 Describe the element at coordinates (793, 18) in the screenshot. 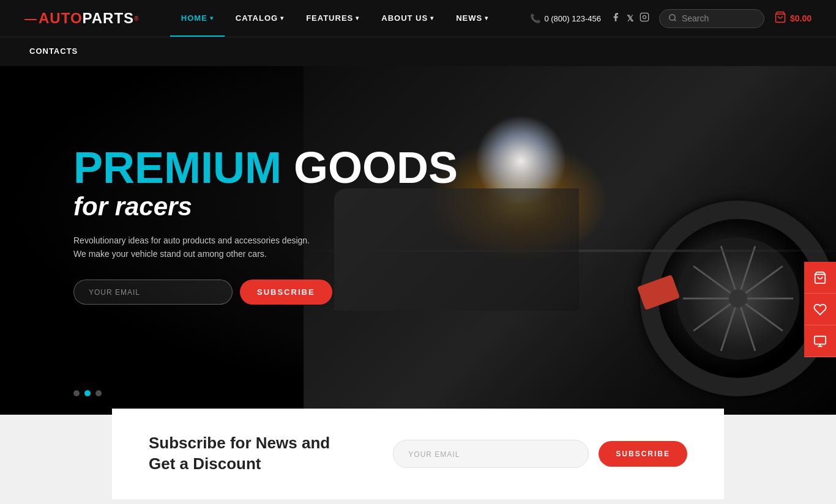

I see `cart-area: $0.00` at that location.